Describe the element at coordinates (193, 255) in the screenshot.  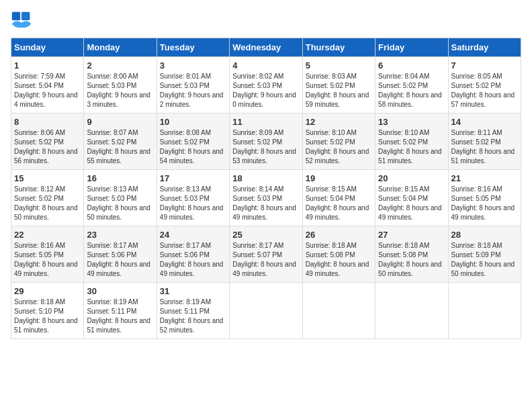
I see `calendar-cell: 24Sunrise: 8:17 AMSunset: 5:06 PMDayligh…` at that location.